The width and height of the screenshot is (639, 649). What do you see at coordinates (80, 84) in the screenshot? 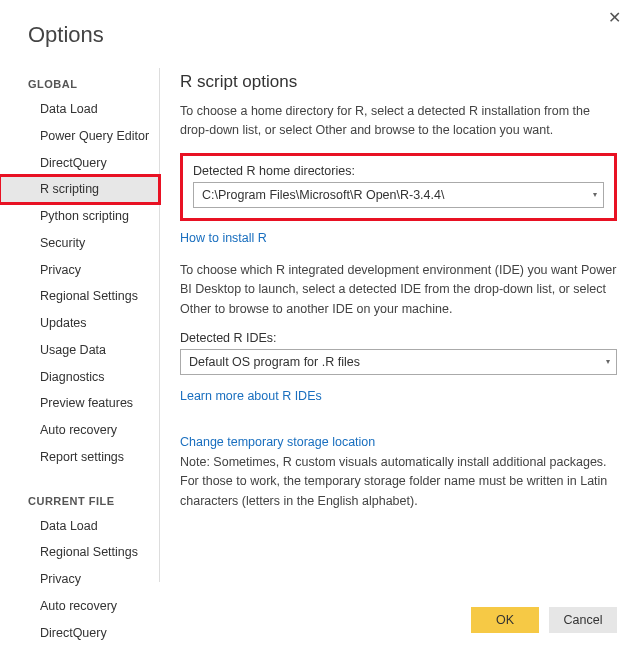
I see `sidebar-header-global: GLOBAL` at bounding box center [80, 84].